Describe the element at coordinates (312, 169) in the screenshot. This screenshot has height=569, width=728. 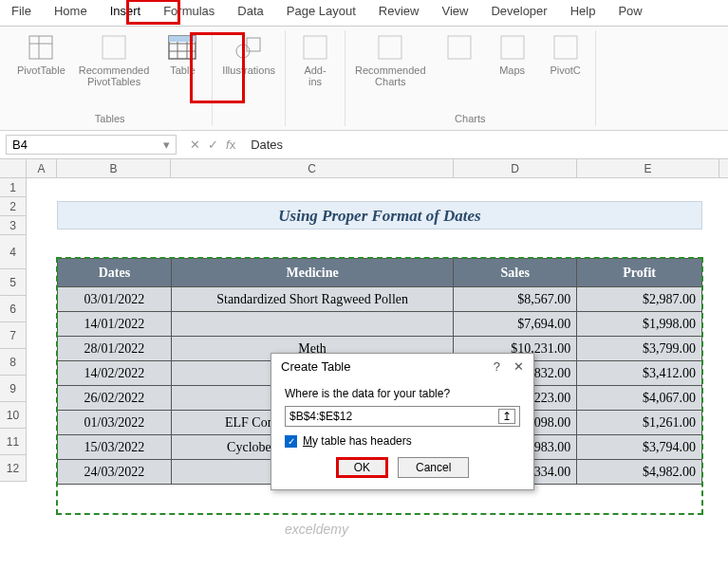
I see `col-header-C: C` at that location.